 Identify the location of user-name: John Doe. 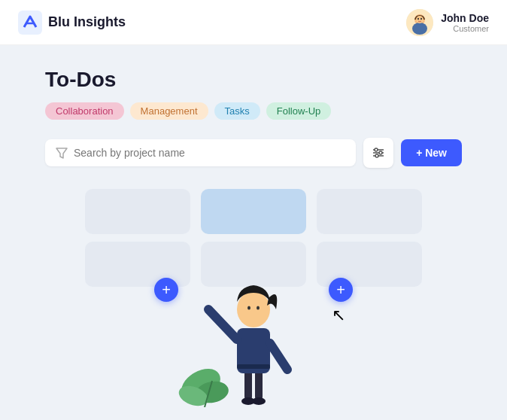
(465, 18).